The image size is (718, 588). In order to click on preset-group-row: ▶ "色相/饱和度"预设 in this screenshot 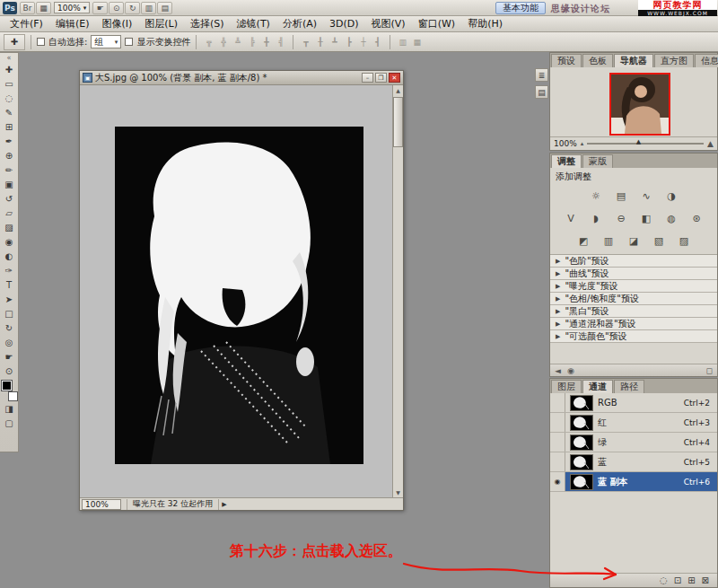, I will do `click(634, 299)`.